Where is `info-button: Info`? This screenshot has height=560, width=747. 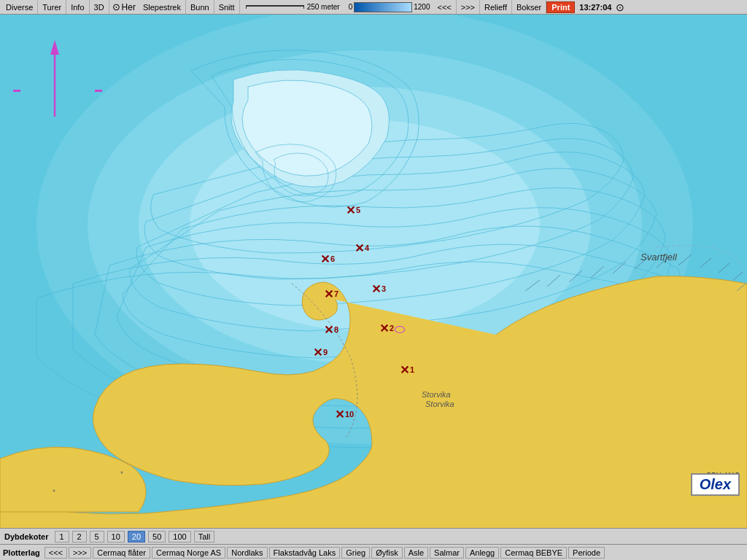
info-button: Info is located at coordinates (77, 7).